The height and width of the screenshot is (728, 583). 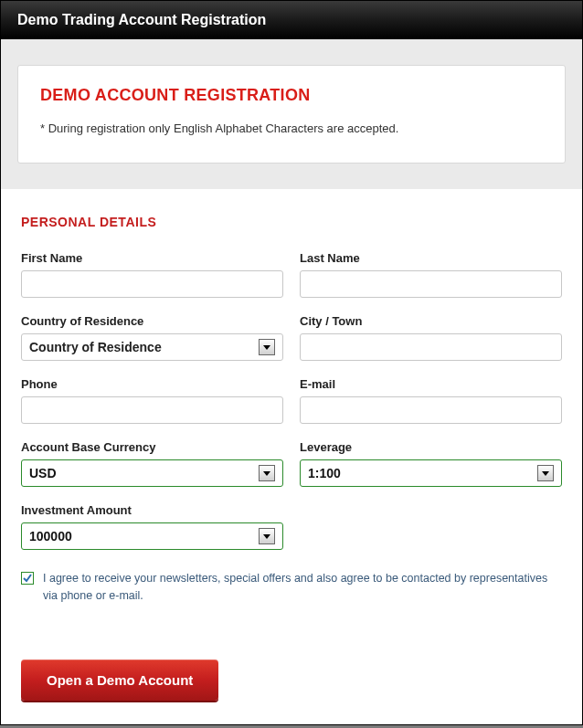 What do you see at coordinates (152, 510) in the screenshot?
I see `investment-label: Investment Amount` at bounding box center [152, 510].